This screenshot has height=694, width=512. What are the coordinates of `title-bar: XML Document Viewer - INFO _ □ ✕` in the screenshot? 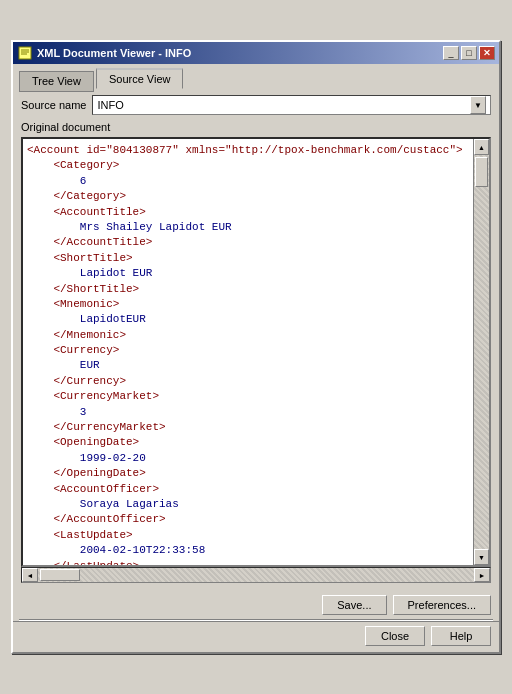 It's located at (256, 53).